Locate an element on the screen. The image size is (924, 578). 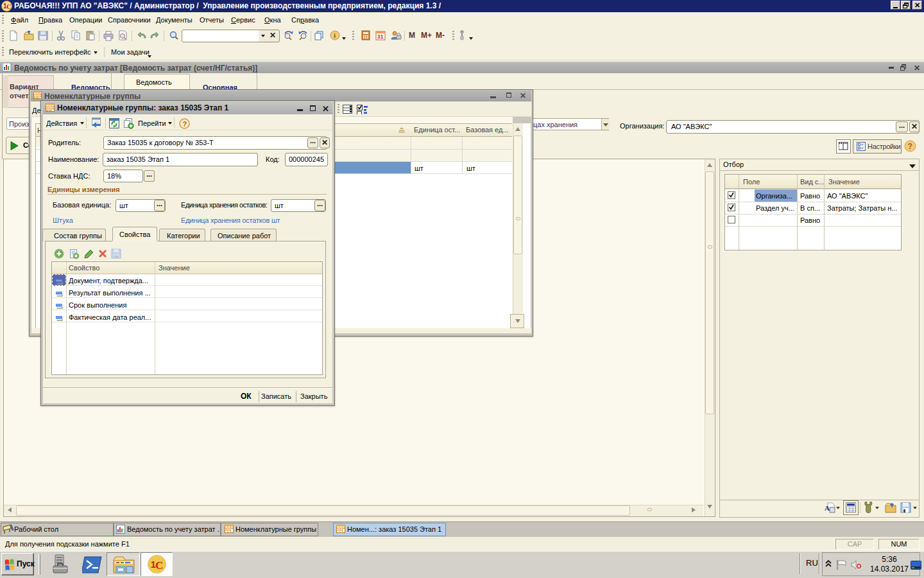
svg-text: ОК is located at coordinates (117, 257).